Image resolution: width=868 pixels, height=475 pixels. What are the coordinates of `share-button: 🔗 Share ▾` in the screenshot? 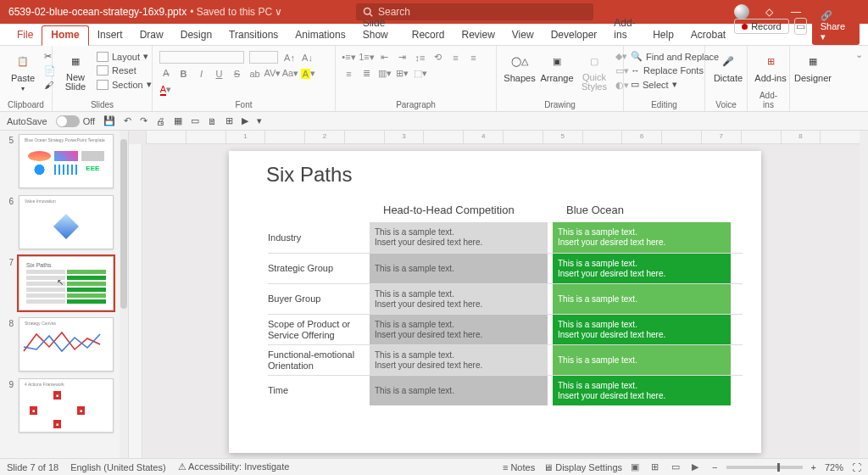 It's located at (836, 26).